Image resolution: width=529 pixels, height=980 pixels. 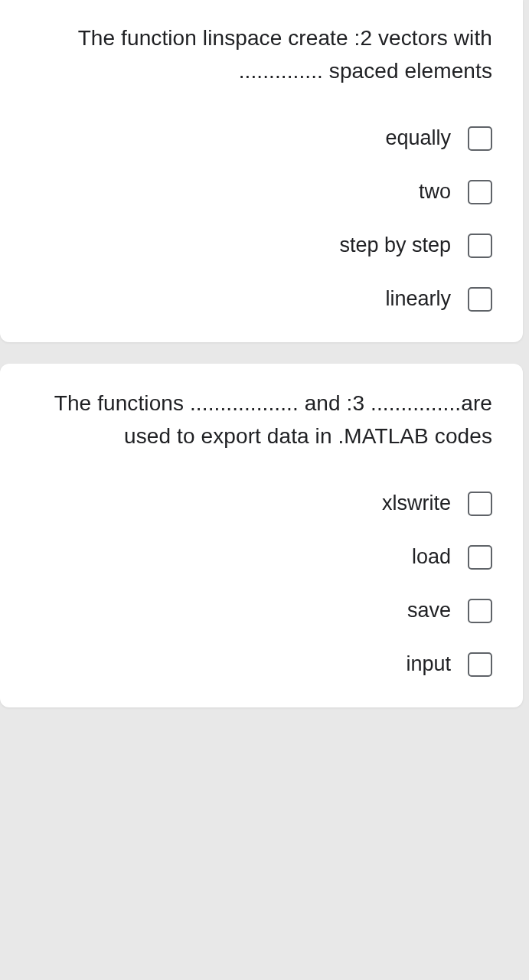 What do you see at coordinates (480, 299) in the screenshot?
I see `checkbox-linearly` at bounding box center [480, 299].